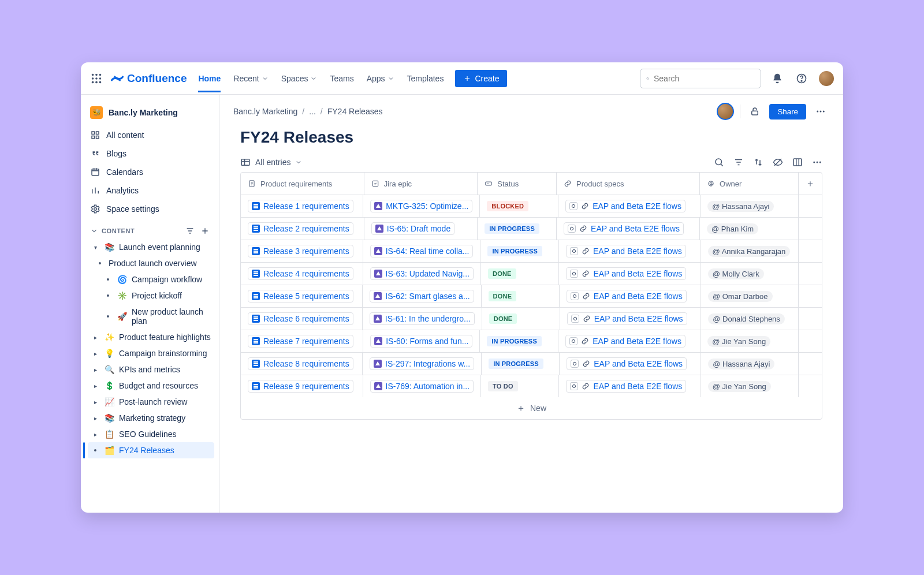 This screenshot has width=924, height=575. What do you see at coordinates (302, 251) in the screenshot?
I see `cell-product-requirements: Release 3 requirements` at bounding box center [302, 251].